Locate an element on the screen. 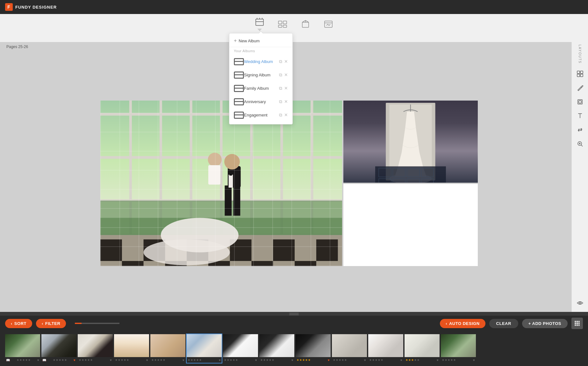 The height and width of the screenshot is (366, 588). film-item-10: ★★★★★ ♥ is located at coordinates (349, 348).